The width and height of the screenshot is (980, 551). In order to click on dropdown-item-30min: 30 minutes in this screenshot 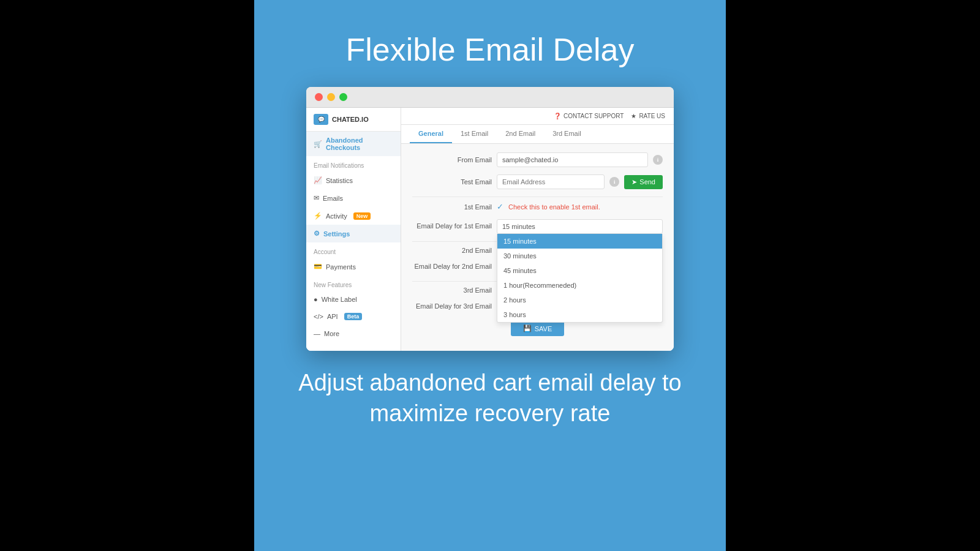, I will do `click(579, 256)`.